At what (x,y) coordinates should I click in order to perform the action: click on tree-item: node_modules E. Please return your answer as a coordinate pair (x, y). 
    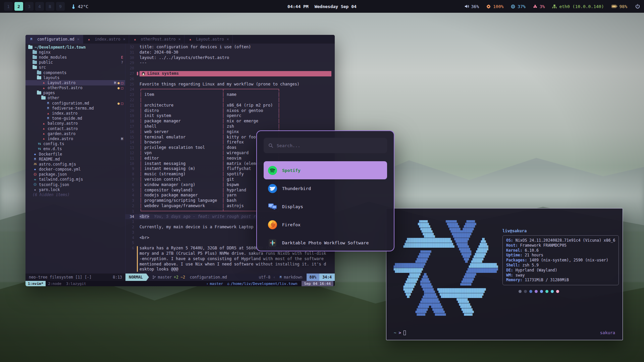
    Looking at the image, I should click on (75, 57).